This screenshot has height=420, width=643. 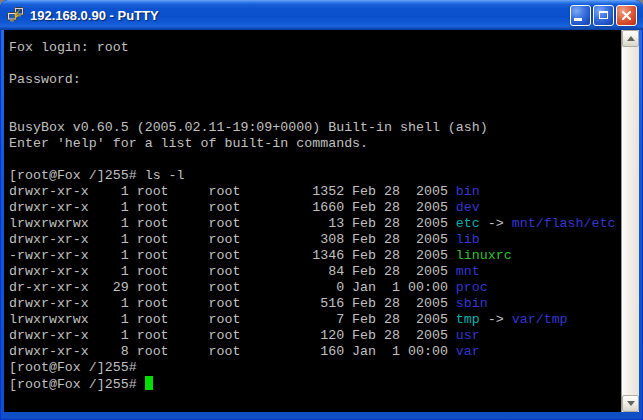 I want to click on terminal-line: [root@Fox /]255# ls -l, so click(x=315, y=176).